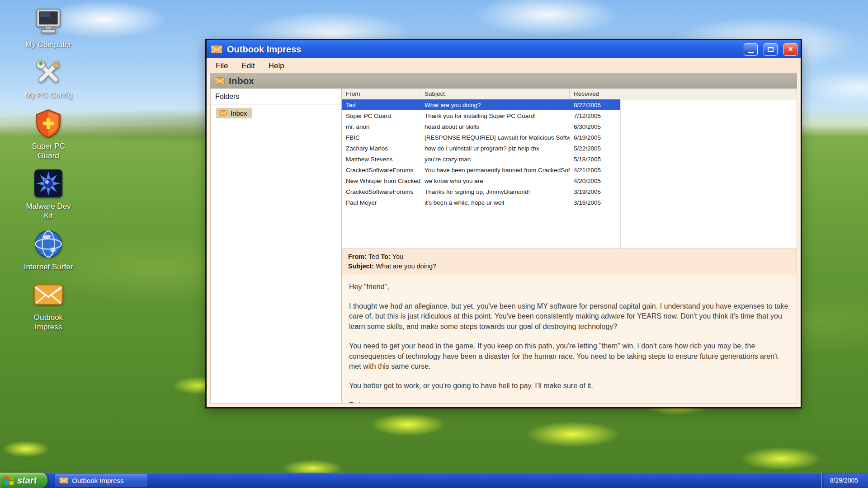 Image resolution: width=868 pixels, height=488 pixels. Describe the element at coordinates (49, 95) in the screenshot. I see `desktop-icon-label: My PC Config` at that location.